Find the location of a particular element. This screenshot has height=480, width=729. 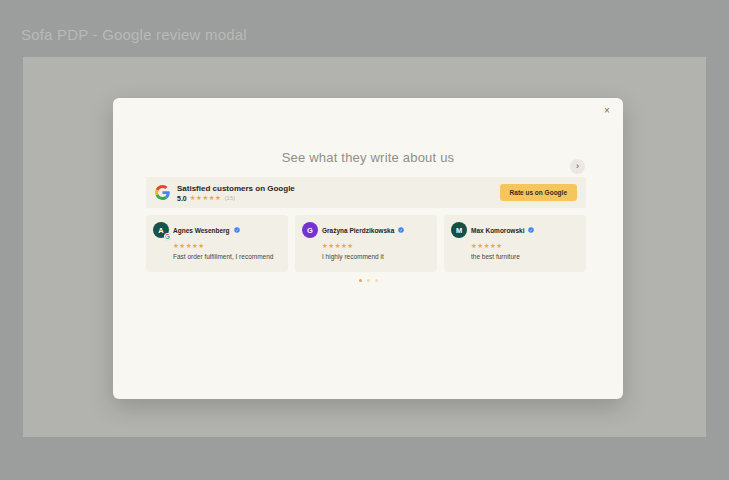

google-badge-icon is located at coordinates (168, 236).